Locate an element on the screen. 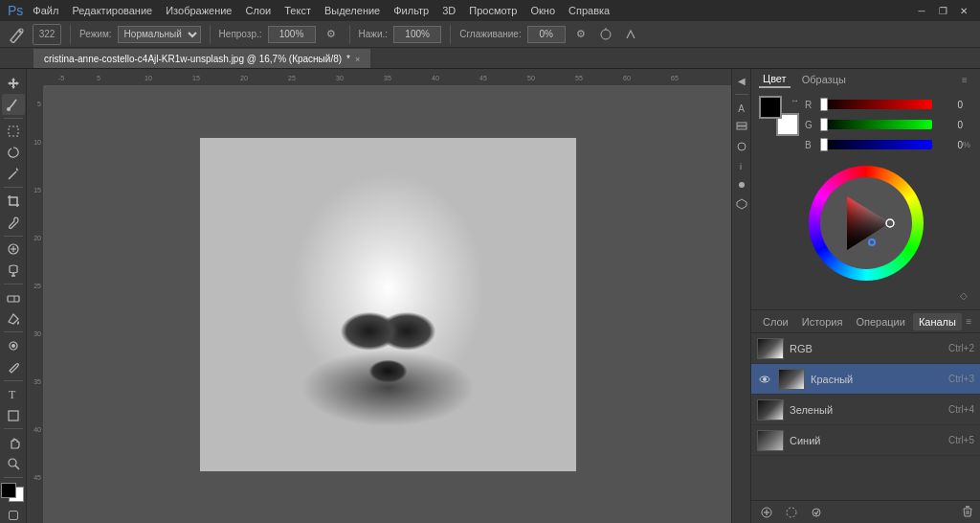 The width and height of the screenshot is (980, 523). tab-actions: Операции is located at coordinates (880, 322).